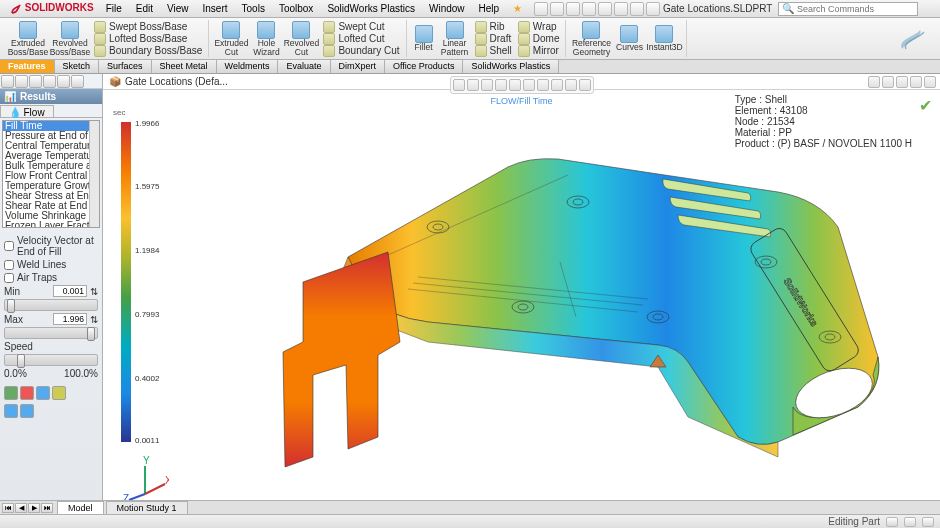 Image resolution: width=940 pixels, height=528 pixels. What do you see at coordinates (928, 522) in the screenshot?
I see `status-grid-icon` at bounding box center [928, 522].